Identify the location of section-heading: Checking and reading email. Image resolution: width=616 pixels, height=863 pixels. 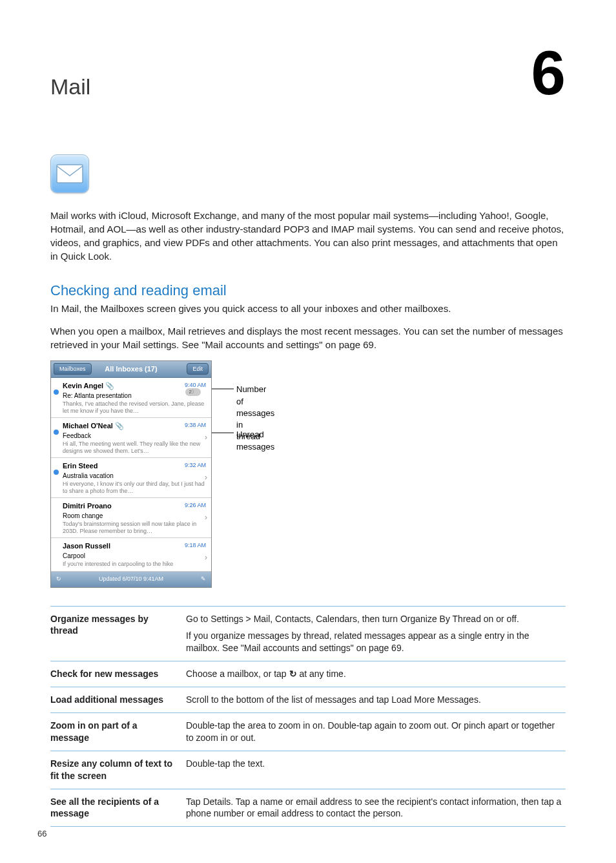
(308, 291).